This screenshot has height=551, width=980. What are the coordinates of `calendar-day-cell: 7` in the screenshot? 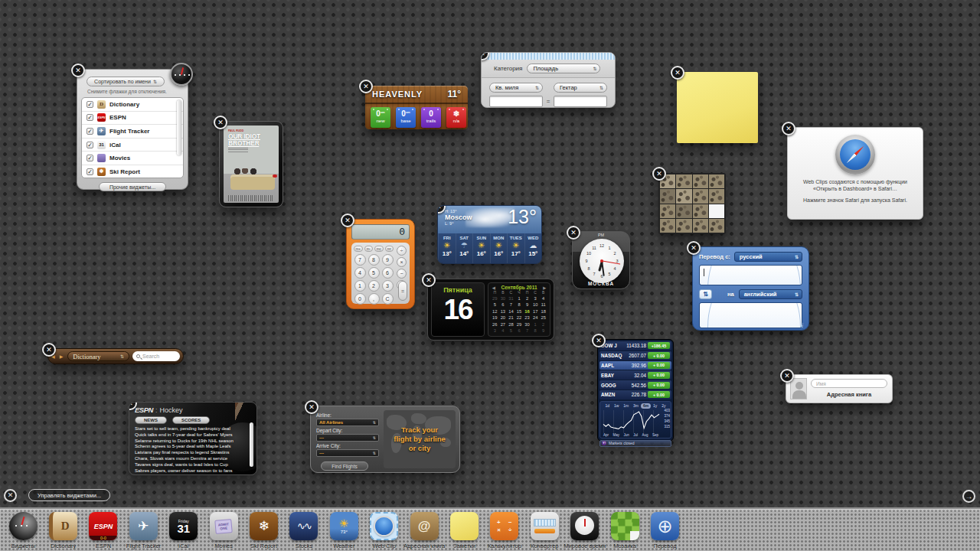 It's located at (511, 305).